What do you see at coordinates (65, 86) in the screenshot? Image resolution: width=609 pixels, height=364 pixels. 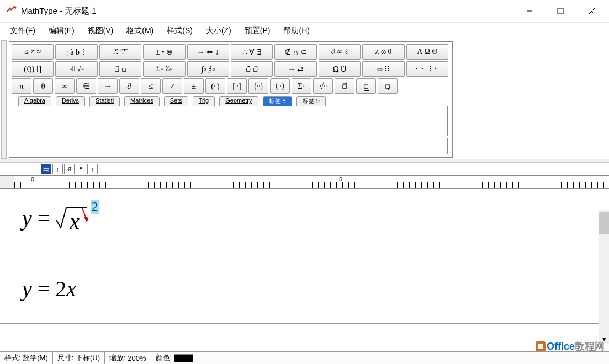 I see `sym-infinity: ∞` at bounding box center [65, 86].